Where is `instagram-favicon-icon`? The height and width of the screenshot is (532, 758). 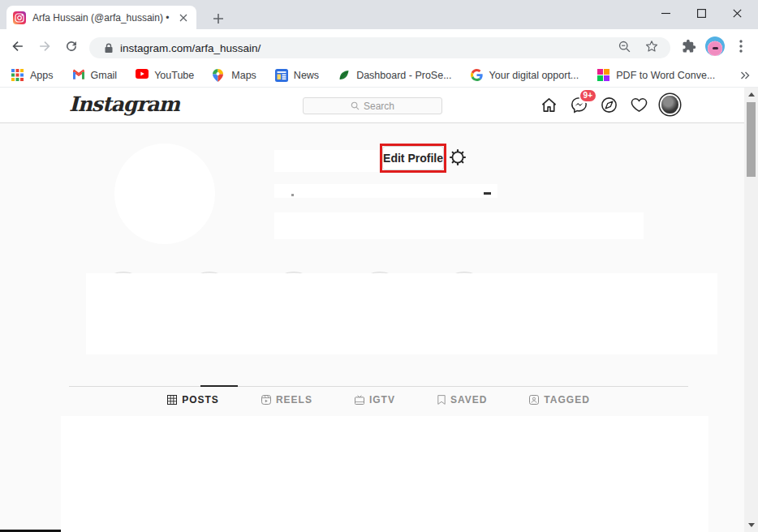
instagram-favicon-icon is located at coordinates (19, 18).